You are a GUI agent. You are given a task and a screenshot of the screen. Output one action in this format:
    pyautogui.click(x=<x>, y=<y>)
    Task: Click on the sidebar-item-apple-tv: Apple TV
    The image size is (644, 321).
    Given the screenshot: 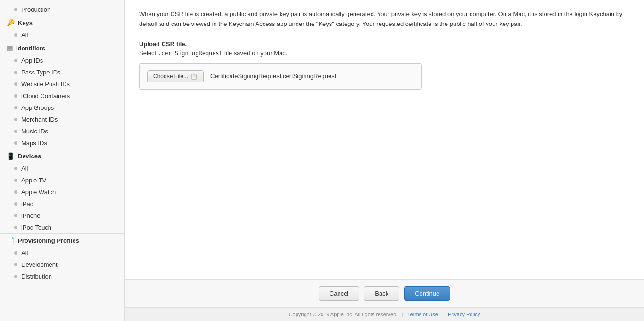 What is the action you would take?
    pyautogui.click(x=62, y=180)
    